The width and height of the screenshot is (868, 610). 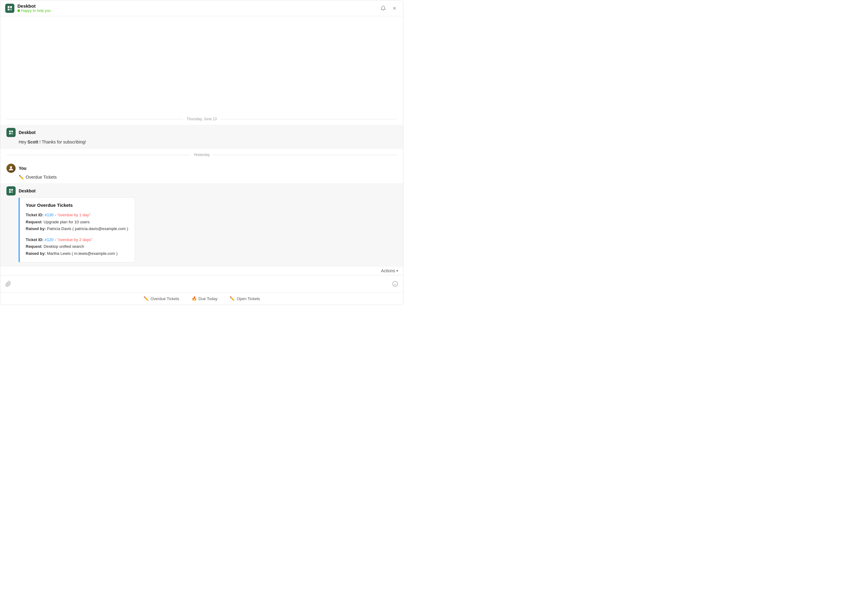 What do you see at coordinates (308, 119) in the screenshot?
I see `divider-line-right` at bounding box center [308, 119].